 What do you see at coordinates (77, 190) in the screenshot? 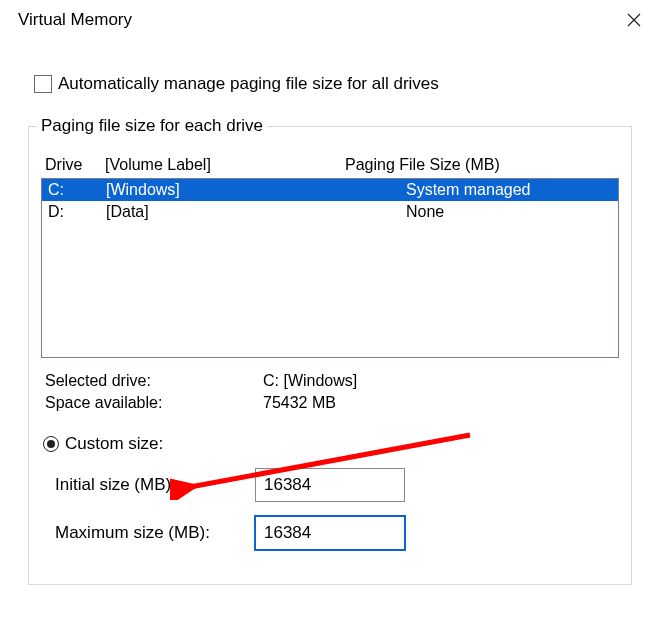
I see `row-drive: C:` at bounding box center [77, 190].